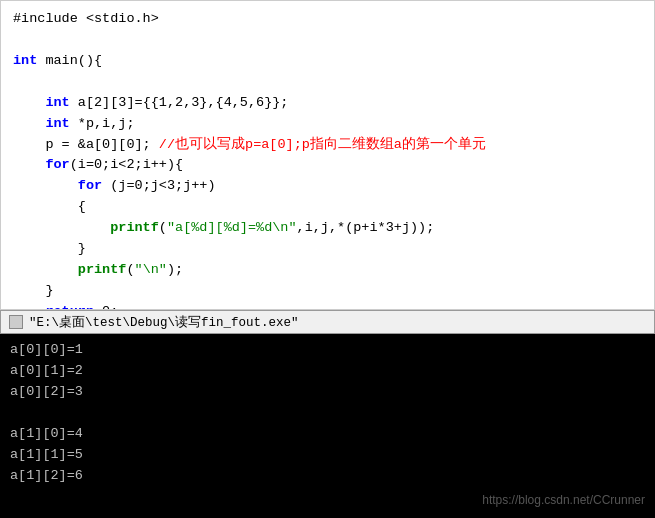  Describe the element at coordinates (328, 306) in the screenshot. I see `code-line-return: return 0;` at that location.